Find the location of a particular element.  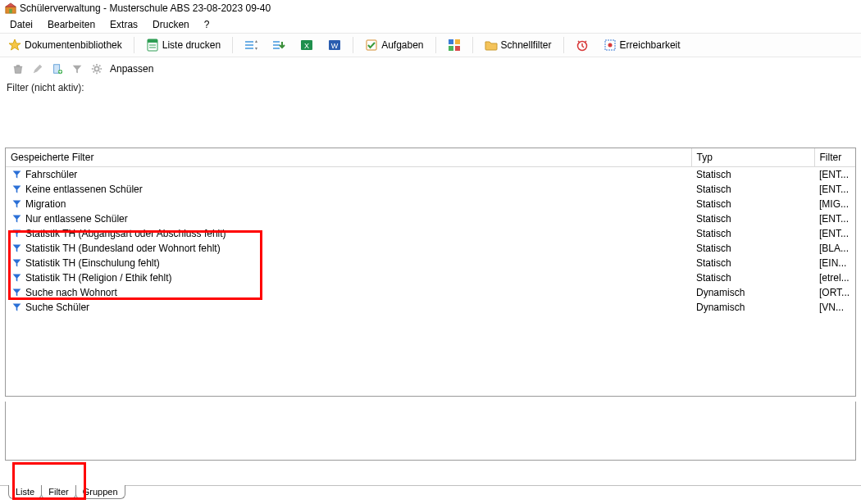

list-export-down-button is located at coordinates (279, 45).